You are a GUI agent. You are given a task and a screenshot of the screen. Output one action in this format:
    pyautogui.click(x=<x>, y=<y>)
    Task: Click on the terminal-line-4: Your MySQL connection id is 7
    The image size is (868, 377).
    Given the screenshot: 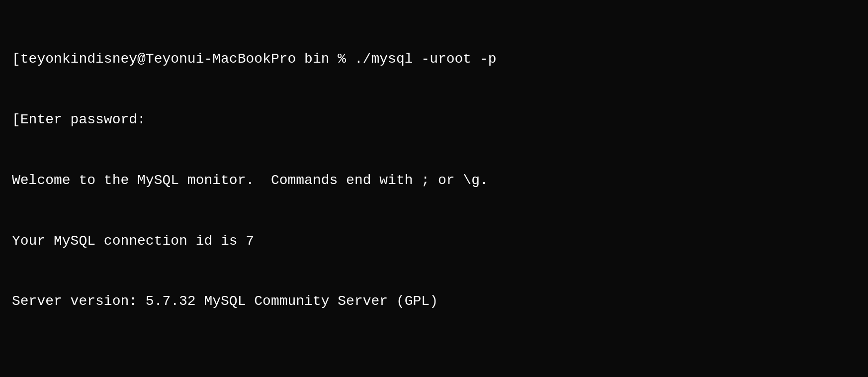 What is the action you would take?
    pyautogui.click(x=434, y=242)
    